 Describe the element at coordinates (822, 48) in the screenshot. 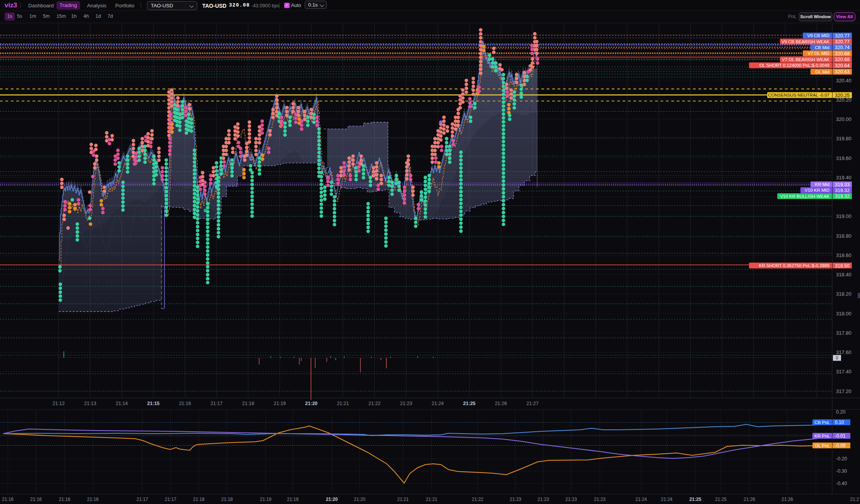

I see `svg-text: CB Mid` at that location.